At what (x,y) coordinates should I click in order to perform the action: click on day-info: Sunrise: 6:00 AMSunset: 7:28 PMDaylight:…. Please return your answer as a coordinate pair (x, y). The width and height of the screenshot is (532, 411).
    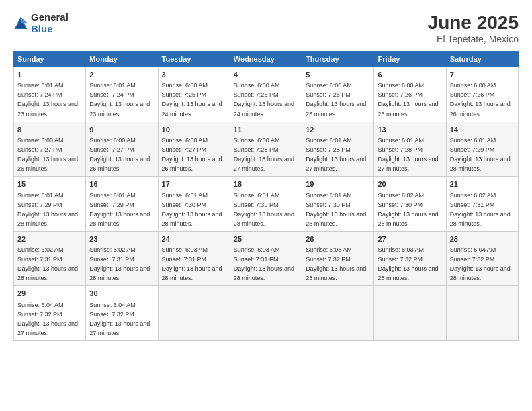
    Looking at the image, I should click on (264, 154).